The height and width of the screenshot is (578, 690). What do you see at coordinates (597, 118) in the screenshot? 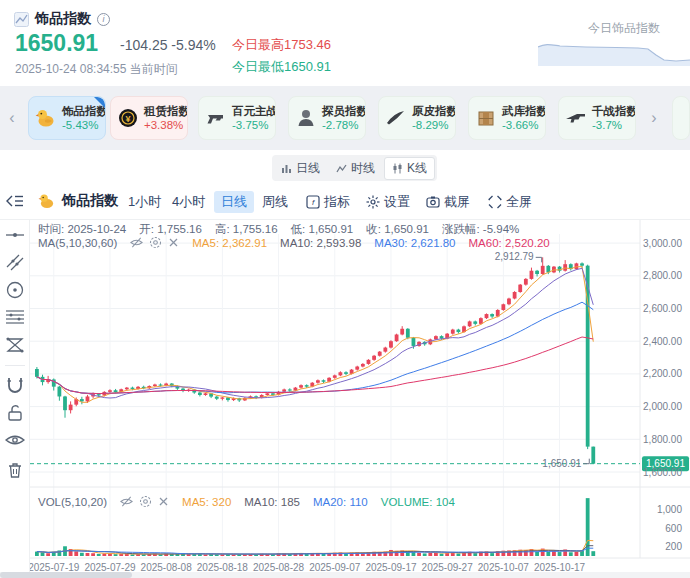
I see `card-kilo-battle-index: 千战指数 -3.7%` at bounding box center [597, 118].